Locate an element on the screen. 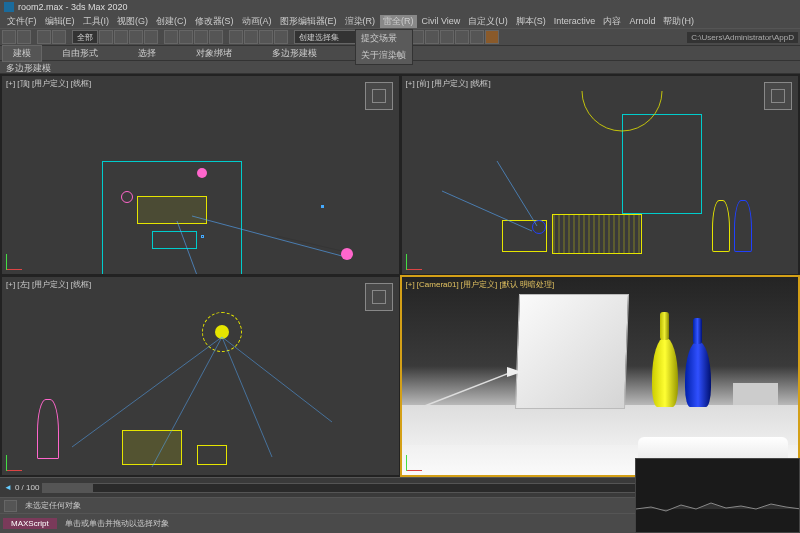 The width and height of the screenshot is (800, 533). viewport-camera-label: [+] [Camera01] [用户定义] [默认 明暗处理] is located at coordinates (480, 284).